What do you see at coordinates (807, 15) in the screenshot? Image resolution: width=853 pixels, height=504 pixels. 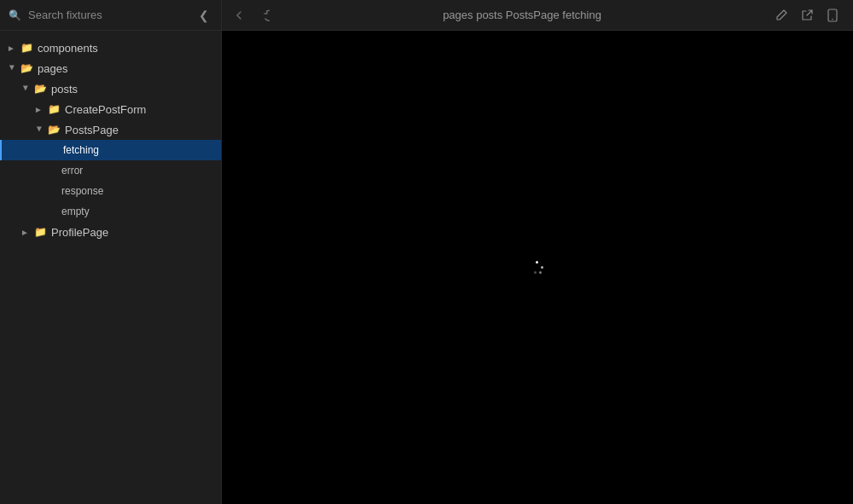 I see `external-link-icon` at bounding box center [807, 15].